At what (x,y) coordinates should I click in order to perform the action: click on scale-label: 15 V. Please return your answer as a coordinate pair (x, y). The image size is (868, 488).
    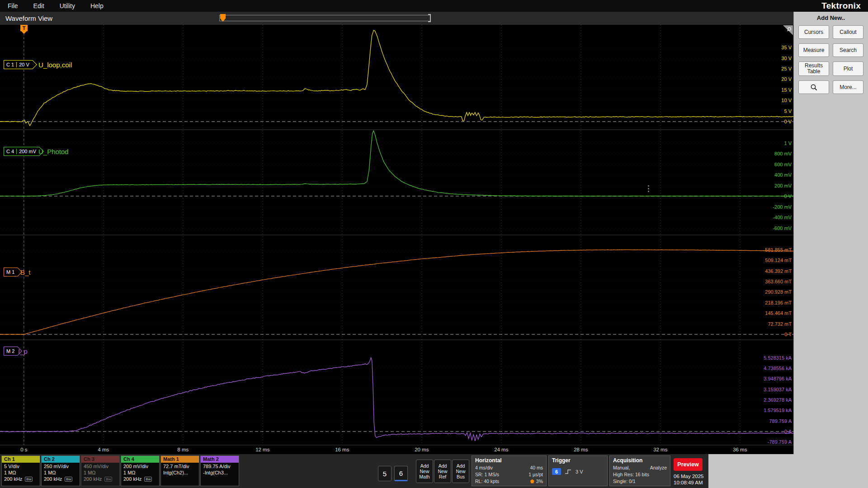
    Looking at the image, I should click on (787, 90).